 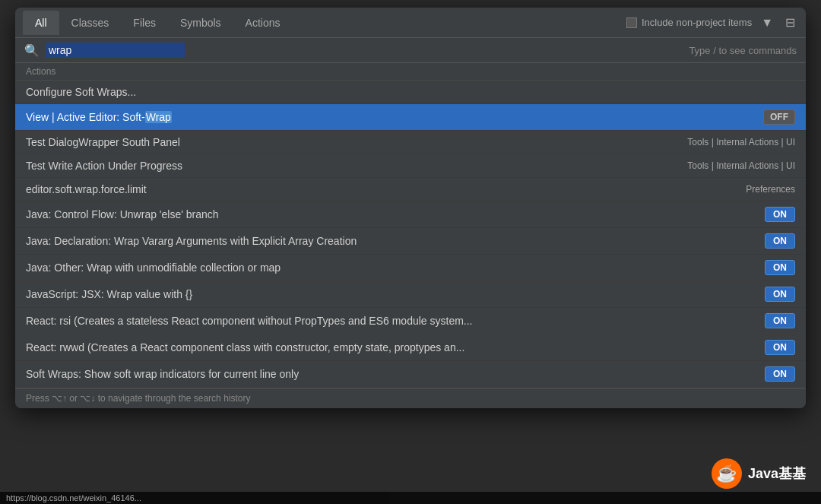 What do you see at coordinates (410, 92) in the screenshot?
I see `result-label: Configure Soft Wraps...` at bounding box center [410, 92].